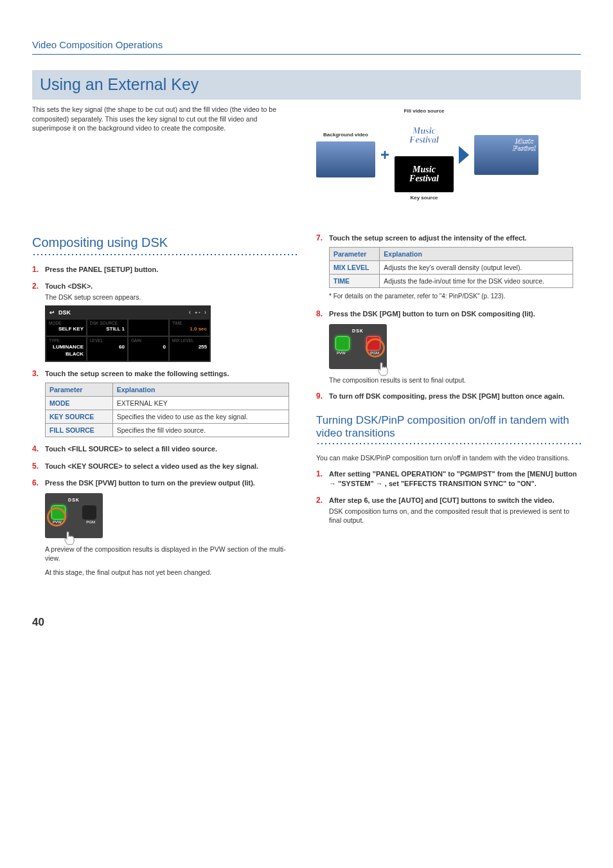 Image resolution: width=613 pixels, height=868 pixels. Describe the element at coordinates (358, 347) in the screenshot. I see `dsk-pgm-panel: DSK PVWPGM` at that location.